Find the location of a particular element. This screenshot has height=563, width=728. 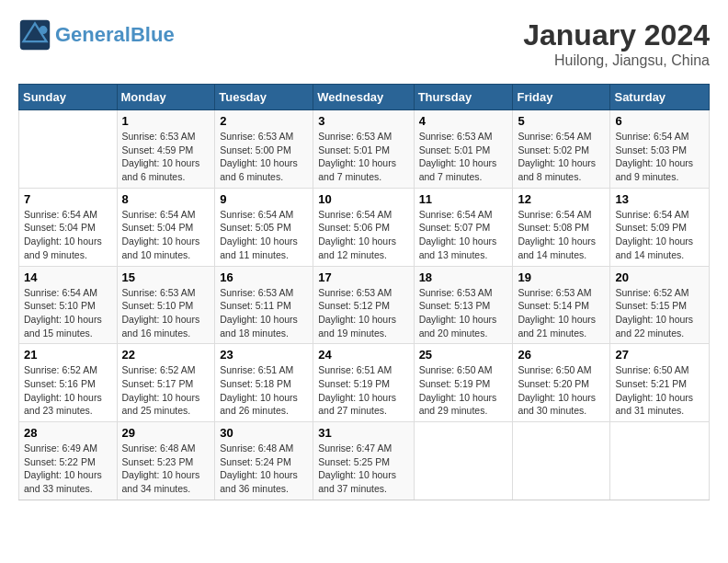

calendar-cell: 22Sunrise: 6:52 AM Sunset: 5:17 PM Dayli… is located at coordinates (165, 383).